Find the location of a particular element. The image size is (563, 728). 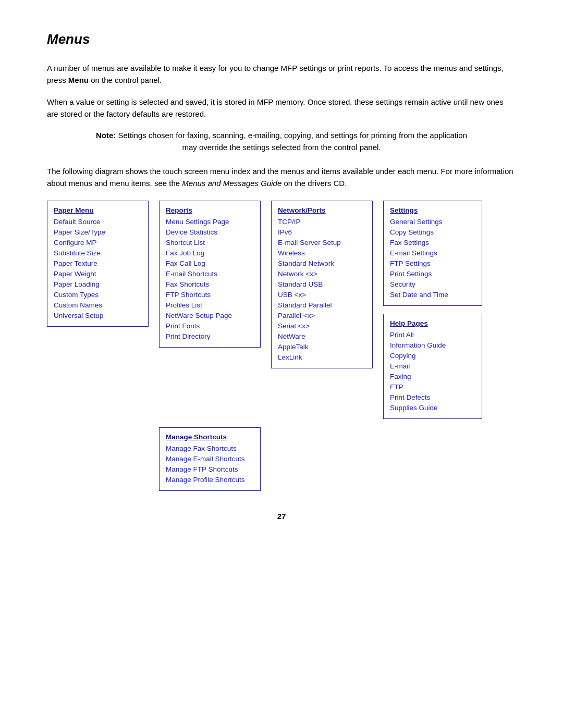

reports-item-8: FTP Shortcuts is located at coordinates (210, 295).